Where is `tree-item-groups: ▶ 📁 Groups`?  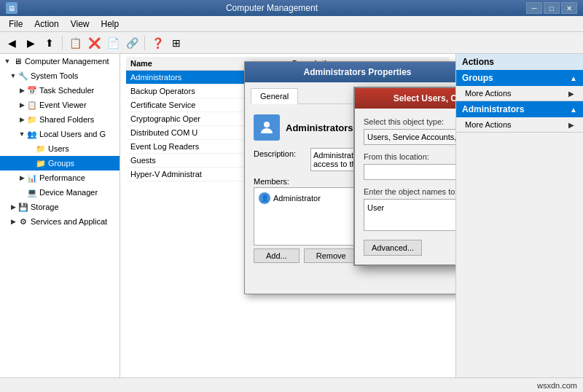
tree-item-groups: ▶ 📁 Groups is located at coordinates (60, 163).